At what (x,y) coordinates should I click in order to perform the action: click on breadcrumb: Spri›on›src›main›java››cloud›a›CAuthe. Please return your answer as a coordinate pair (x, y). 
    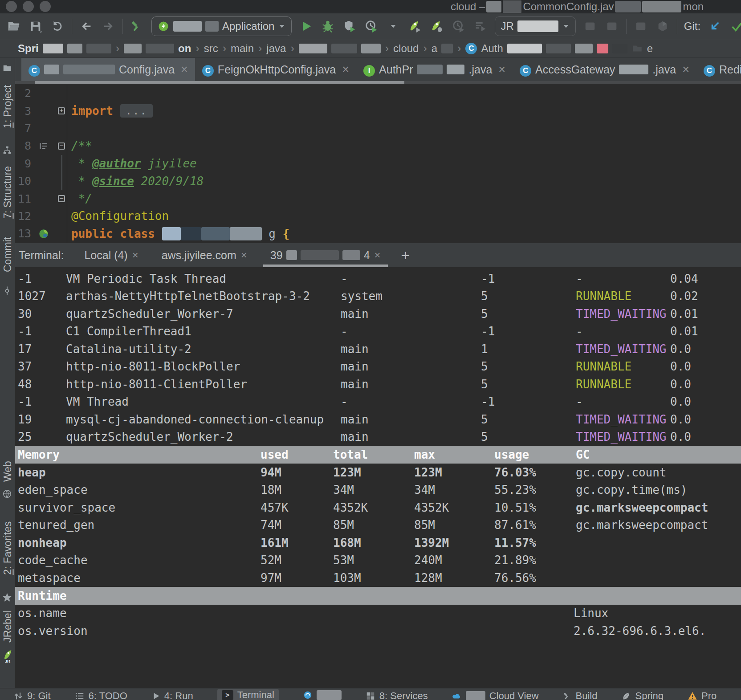
    Looking at the image, I should click on (370, 49).